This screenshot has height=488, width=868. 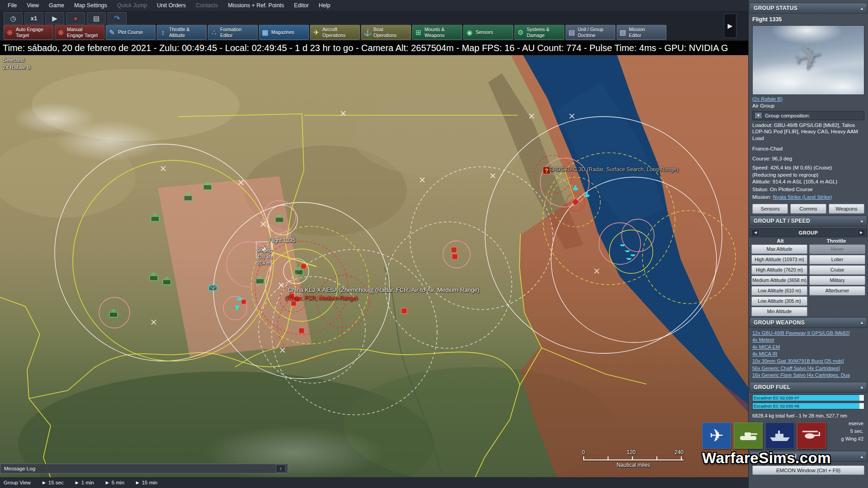 What do you see at coordinates (846, 209) in the screenshot?
I see `weapons-panel-button: Weapons` at bounding box center [846, 209].